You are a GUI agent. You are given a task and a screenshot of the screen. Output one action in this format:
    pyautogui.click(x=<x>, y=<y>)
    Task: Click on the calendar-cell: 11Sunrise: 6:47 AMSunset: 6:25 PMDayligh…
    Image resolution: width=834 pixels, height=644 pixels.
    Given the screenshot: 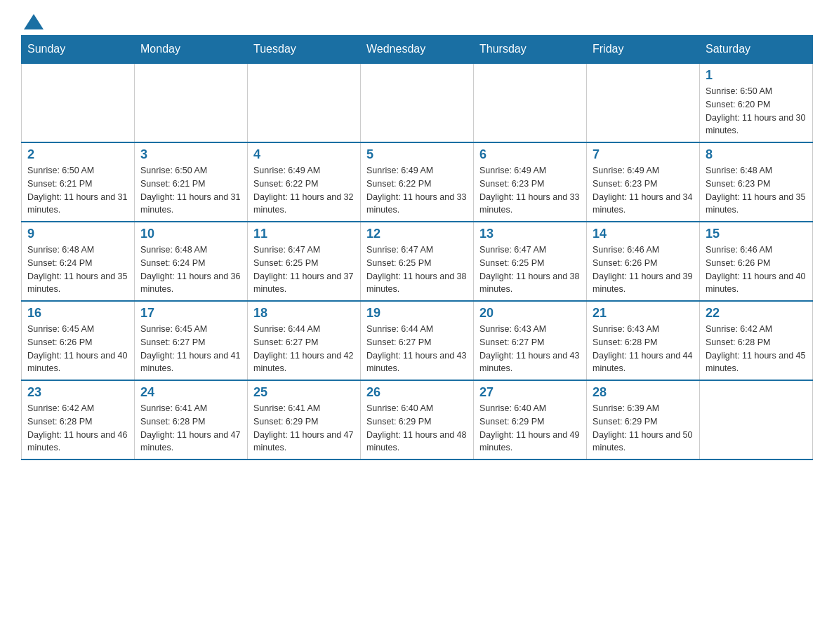 What is the action you would take?
    pyautogui.click(x=305, y=261)
    